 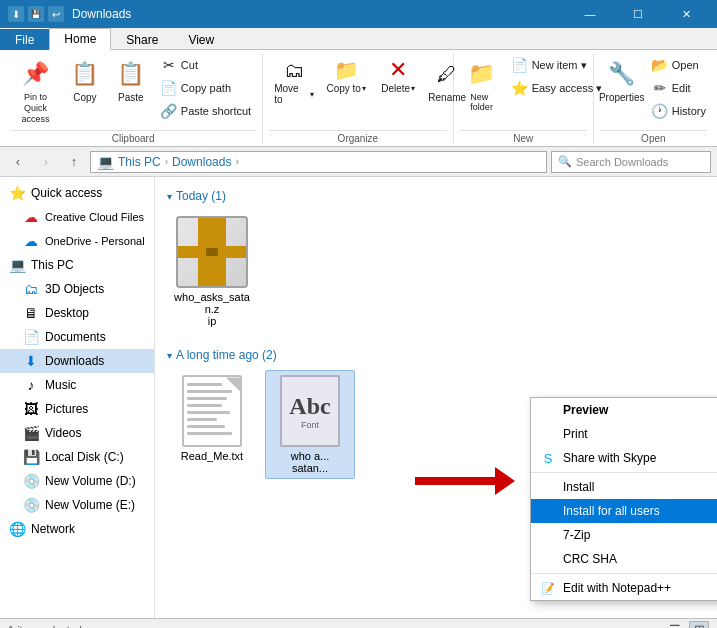 What do you see at coordinates (77, 457) in the screenshot?
I see `sidebar-item-local-disk-c: 💾 Local Disk (C:)` at bounding box center [77, 457].